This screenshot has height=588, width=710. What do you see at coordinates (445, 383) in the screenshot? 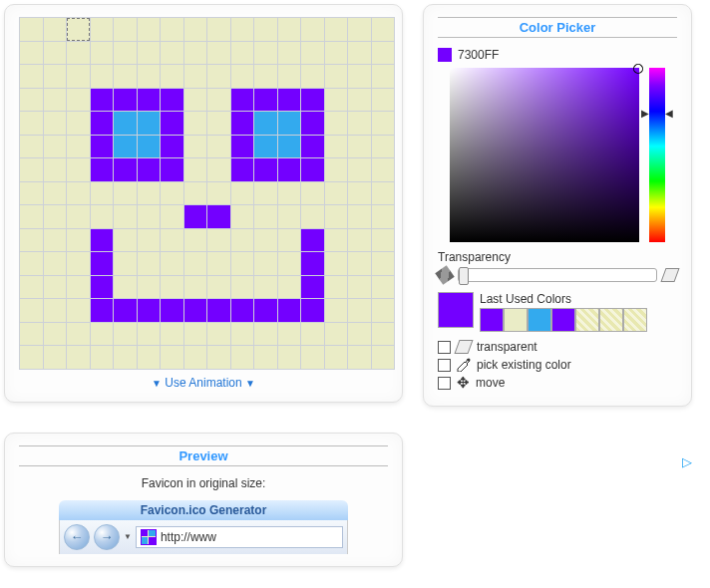
I see `move-checkbox` at bounding box center [445, 383].